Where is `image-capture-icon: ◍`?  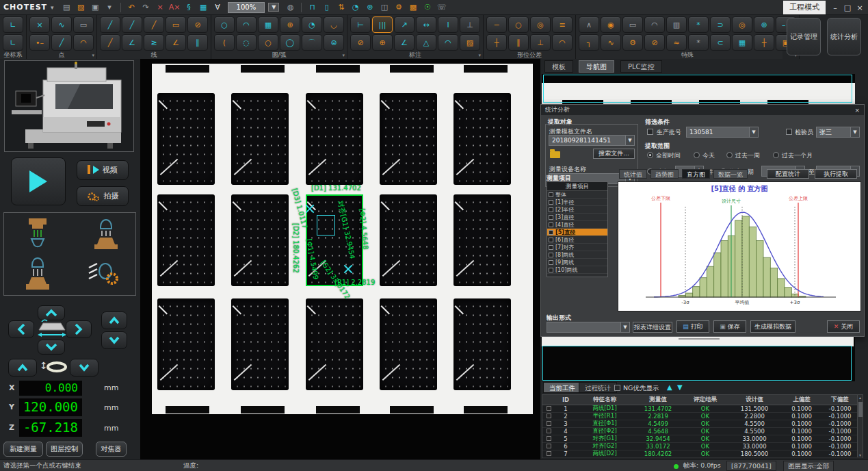
image-capture-icon: ◍ is located at coordinates (290, 7).